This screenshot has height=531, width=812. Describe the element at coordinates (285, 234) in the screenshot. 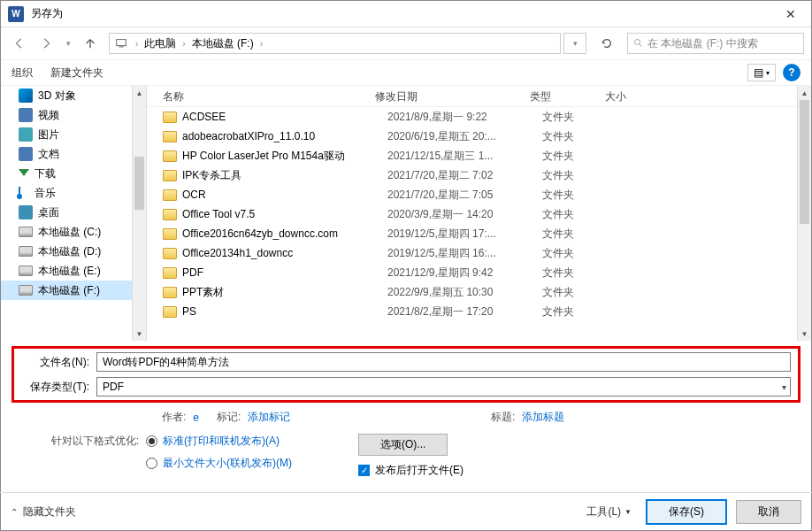

I see `file-name: Office2016cn64zyb_downcc.com` at that location.